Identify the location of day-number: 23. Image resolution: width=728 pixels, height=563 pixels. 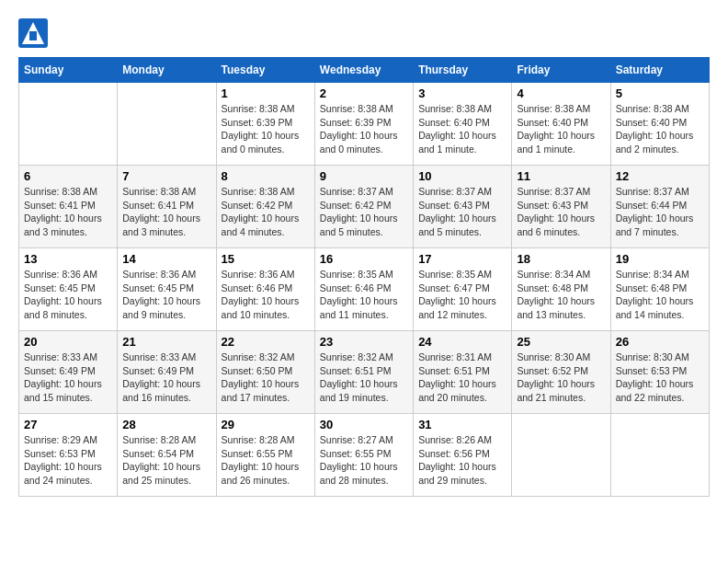
(364, 342).